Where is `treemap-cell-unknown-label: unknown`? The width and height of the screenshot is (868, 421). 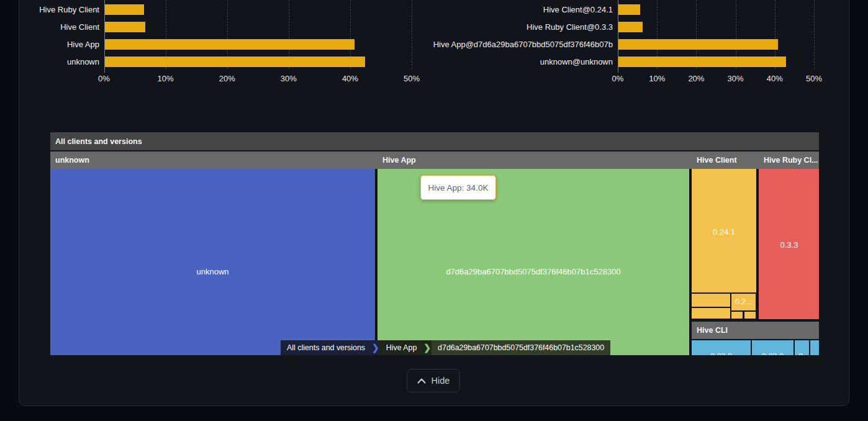
treemap-cell-unknown-label: unknown is located at coordinates (212, 272).